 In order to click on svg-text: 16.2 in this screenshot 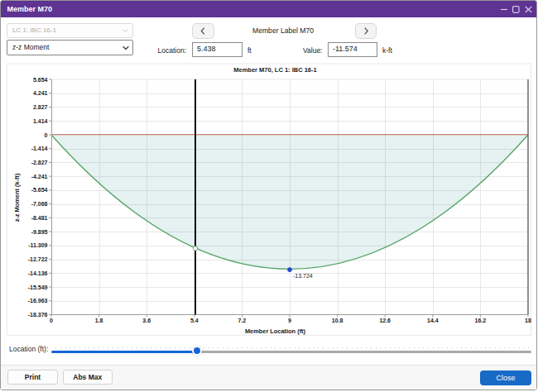, I will do `click(481, 321)`.